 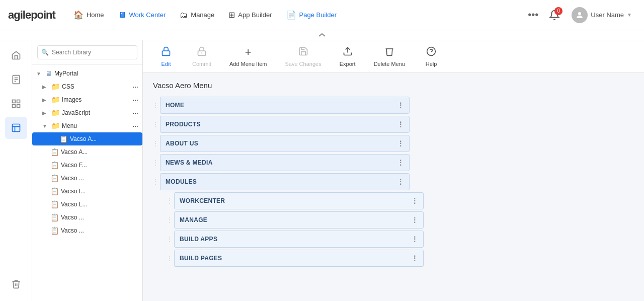 What do you see at coordinates (285, 105) in the screenshot?
I see `menu-item-home: HOME ⋮` at bounding box center [285, 105].